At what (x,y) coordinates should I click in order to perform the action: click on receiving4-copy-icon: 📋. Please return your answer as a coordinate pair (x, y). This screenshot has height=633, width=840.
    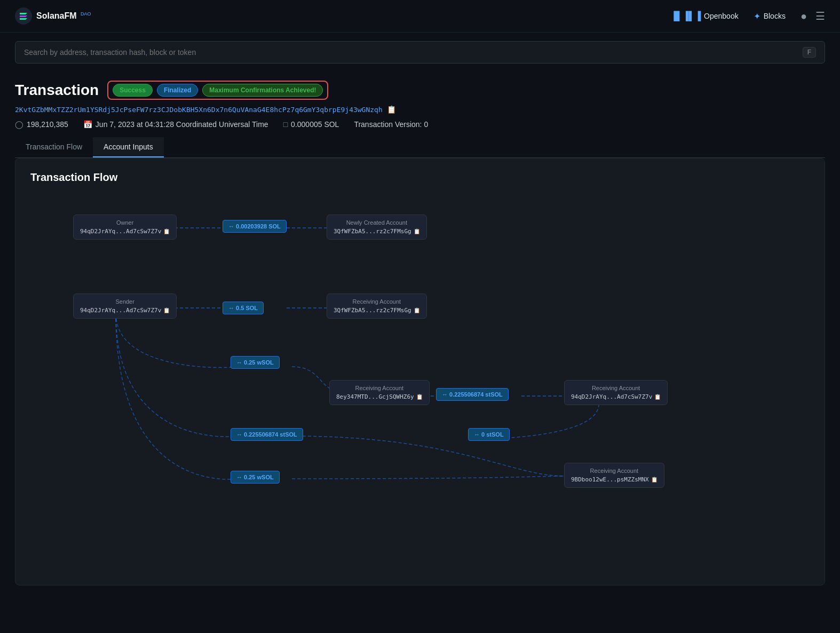
    Looking at the image, I should click on (654, 479).